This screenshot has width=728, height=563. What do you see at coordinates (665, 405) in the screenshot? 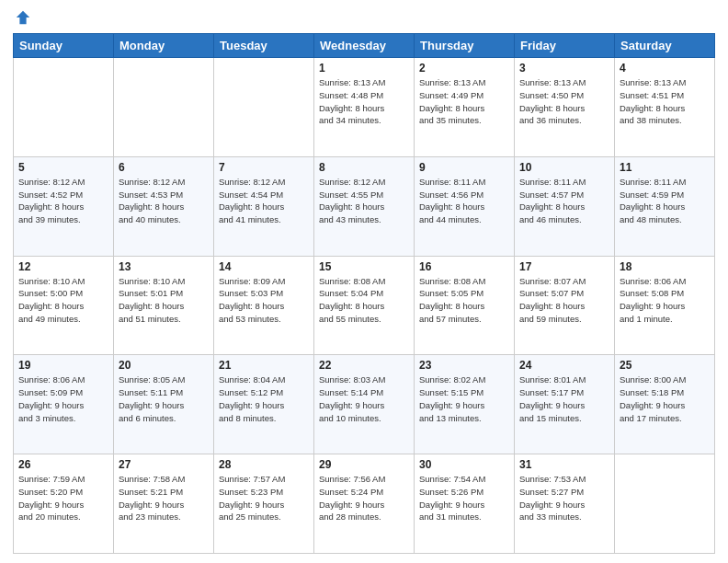
I see `calendar-cell: 25Sunrise: 8:00 AMSunset: 5:18 PMDayligh…` at bounding box center [665, 405].